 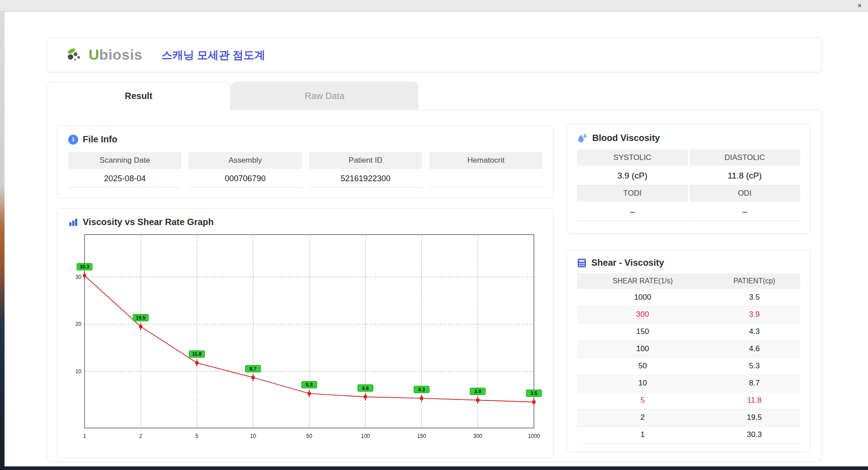 What do you see at coordinates (689, 349) in the screenshot?
I see `table-row: 1004.6` at bounding box center [689, 349].